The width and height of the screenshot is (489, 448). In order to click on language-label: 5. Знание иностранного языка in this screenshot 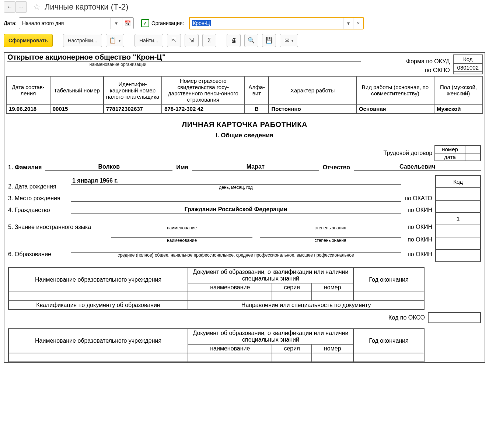, I will do `click(60, 227)`.